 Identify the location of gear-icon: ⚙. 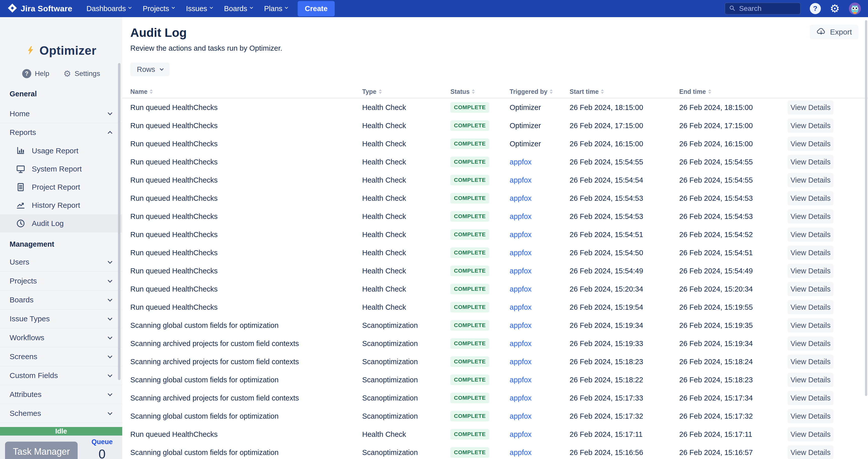
(835, 9).